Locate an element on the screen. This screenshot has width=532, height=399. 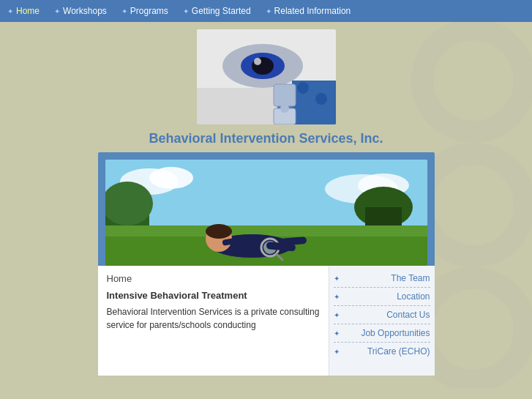
nav-arrow-programs: ✦ is located at coordinates (124, 12).